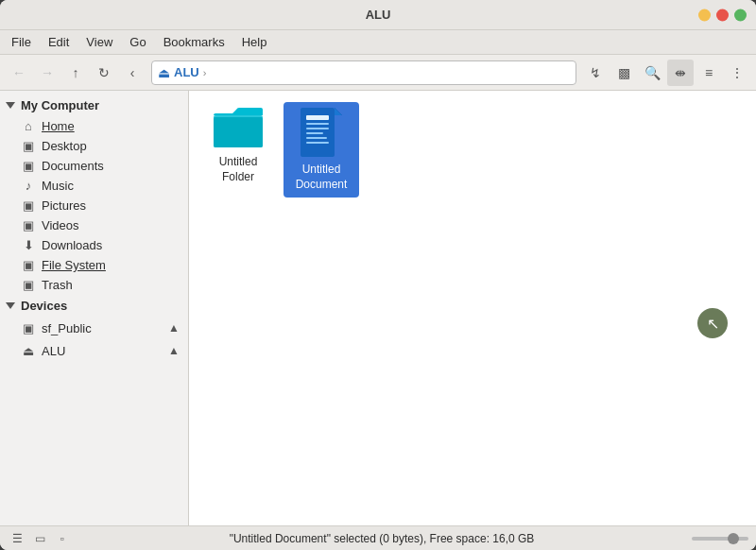 This screenshot has height=550, width=756. Describe the element at coordinates (255, 42) in the screenshot. I see `menu-help: Help` at that location.